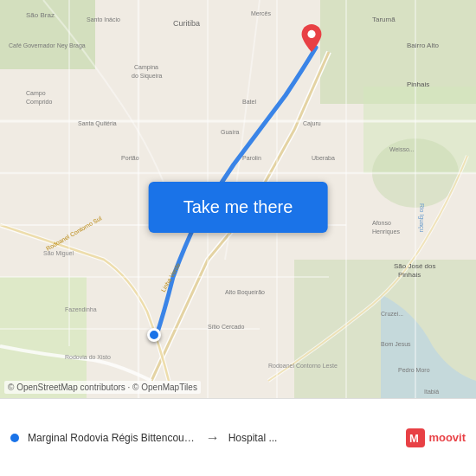 Image resolution: width=476 pixels, height=476 pixels. Describe the element at coordinates (36, 93) in the screenshot. I see `svg-text: Campo` at that location.